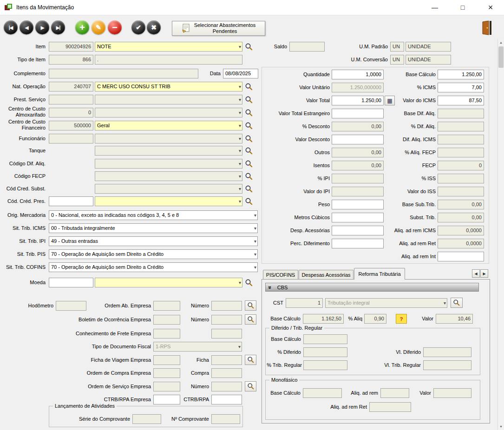 The image size is (504, 430). What do you see at coordinates (326, 274) in the screenshot?
I see `tab-despesas-acessorias: Despesas Acessórias` at bounding box center [326, 274].